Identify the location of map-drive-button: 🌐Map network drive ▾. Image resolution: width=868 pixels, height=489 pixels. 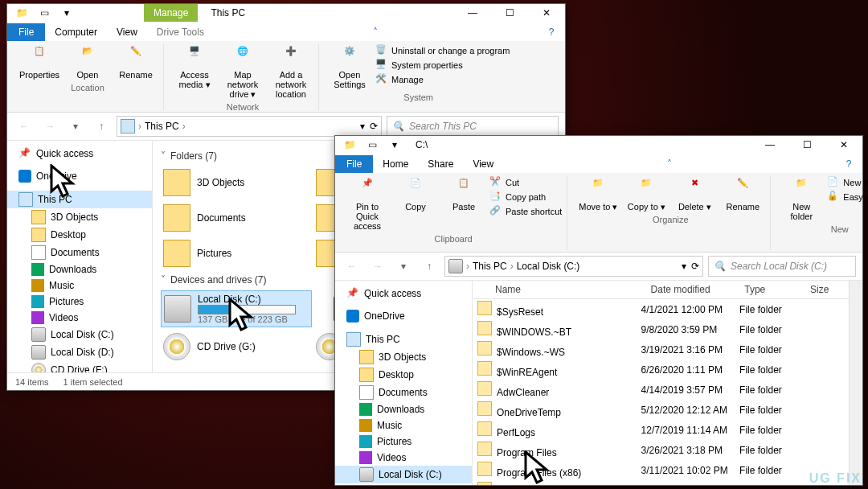
(243, 72).